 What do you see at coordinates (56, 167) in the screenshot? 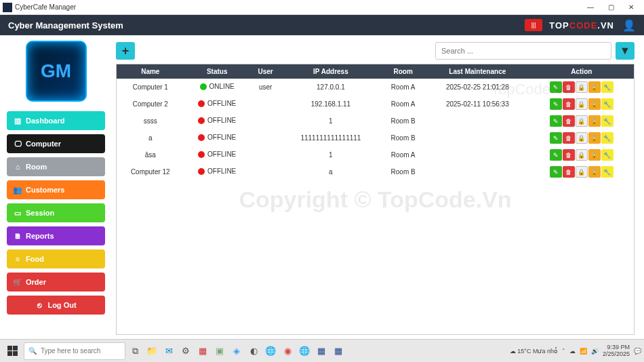
I see `sidebar-item-room: ⌂Room` at bounding box center [56, 167].